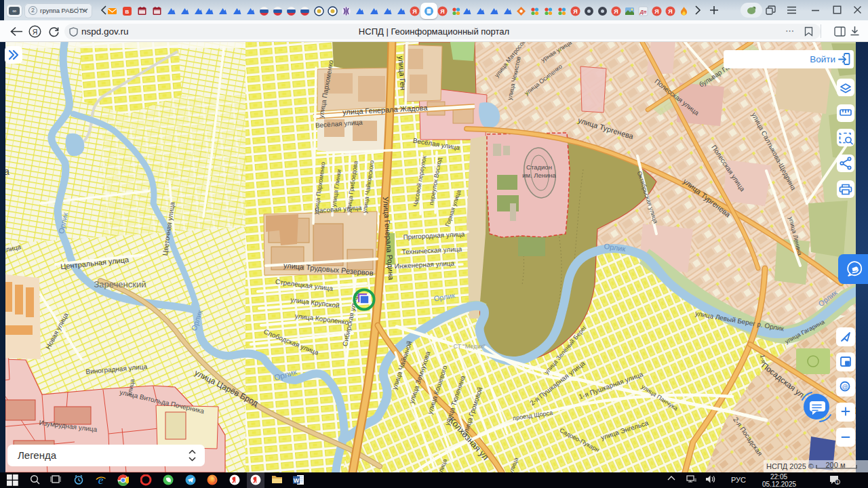 The height and width of the screenshot is (488, 868). I want to click on svg-text: e, so click(101, 480).